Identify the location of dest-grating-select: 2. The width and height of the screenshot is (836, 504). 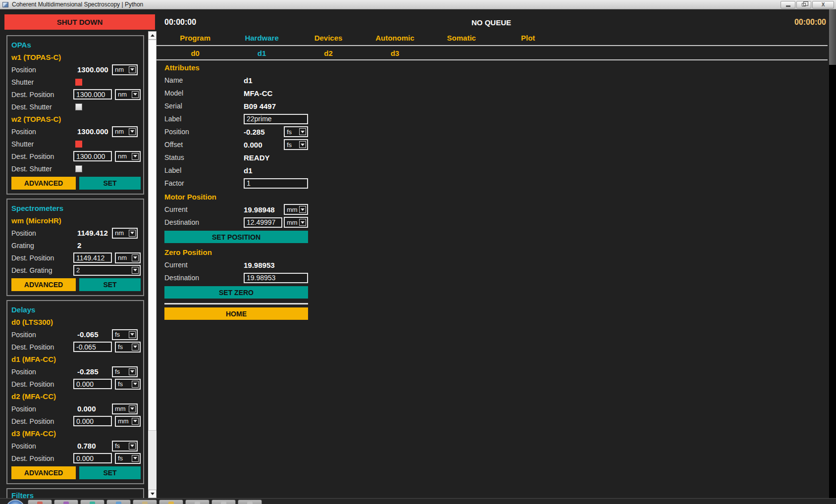
(107, 270).